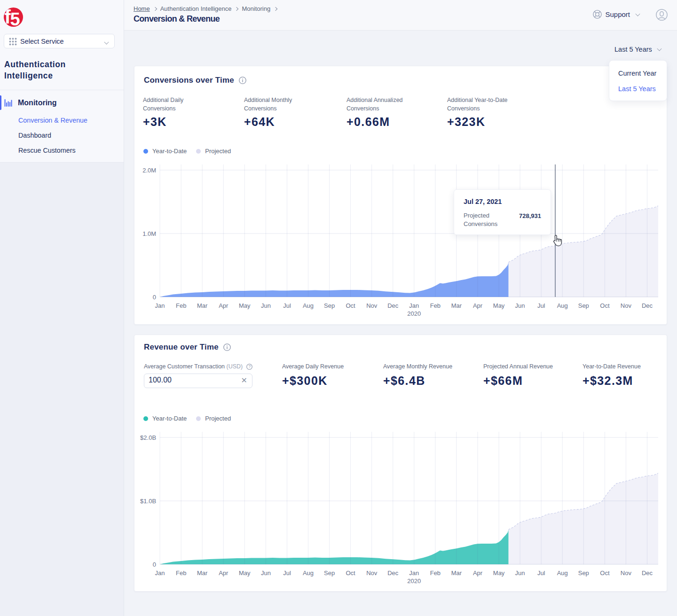  What do you see at coordinates (148, 438) in the screenshot?
I see `svg-text: $2.0B` at bounding box center [148, 438].